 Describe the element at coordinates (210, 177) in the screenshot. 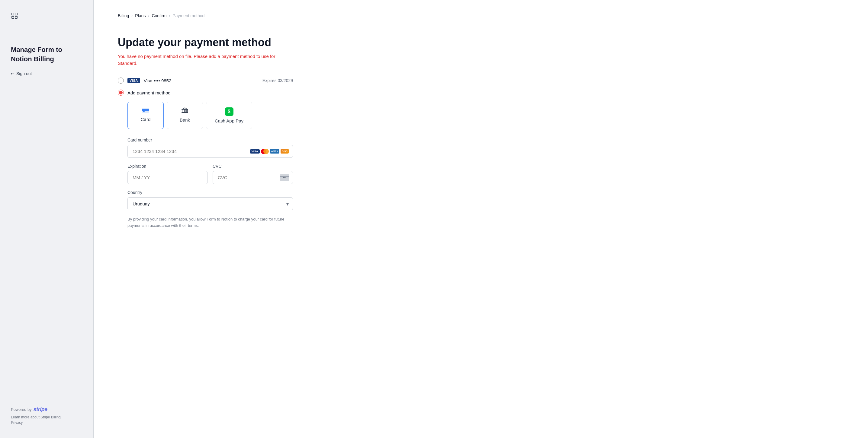

I see `expiration-cvc-row: Expiration CVC` at that location.